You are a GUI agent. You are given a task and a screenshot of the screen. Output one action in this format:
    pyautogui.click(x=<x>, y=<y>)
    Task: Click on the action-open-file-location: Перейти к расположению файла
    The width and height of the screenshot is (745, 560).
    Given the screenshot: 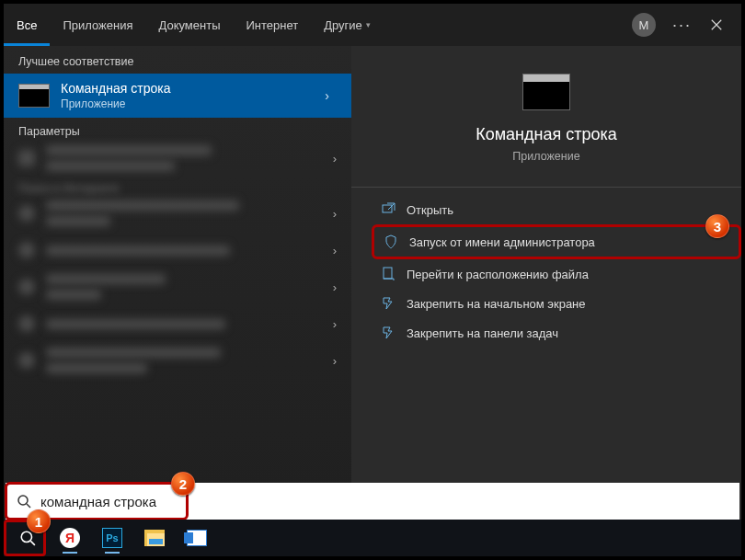 What is the action you would take?
    pyautogui.click(x=556, y=274)
    